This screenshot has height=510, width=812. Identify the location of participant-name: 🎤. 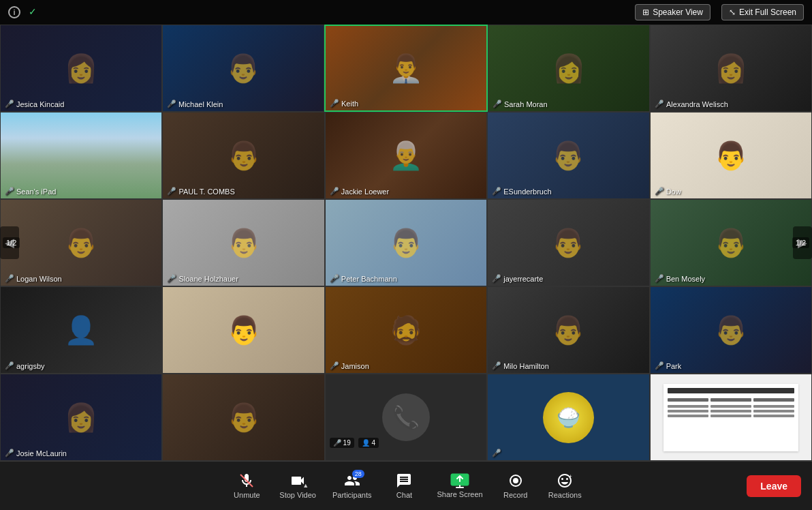
(497, 453).